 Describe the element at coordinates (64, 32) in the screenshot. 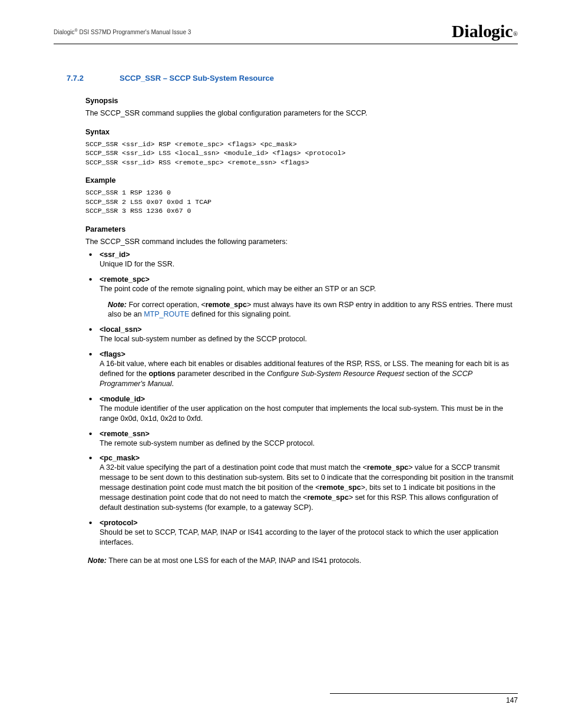

I see `header-brand: Dialogic` at that location.